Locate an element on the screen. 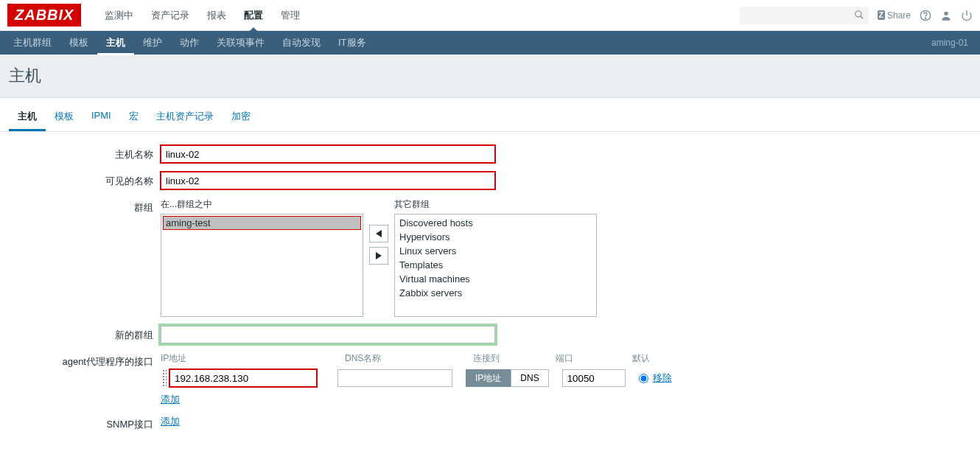  zabbix-z-icon: Z is located at coordinates (881, 15).